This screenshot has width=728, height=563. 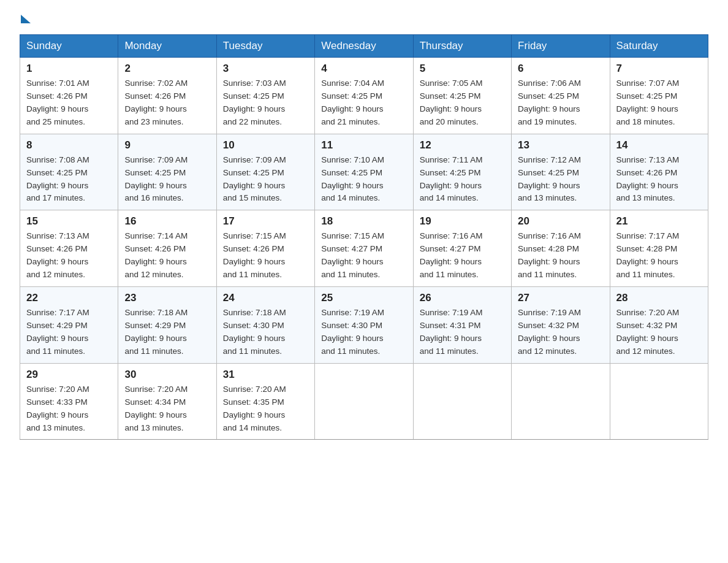 I want to click on day-number: 4, so click(x=364, y=69).